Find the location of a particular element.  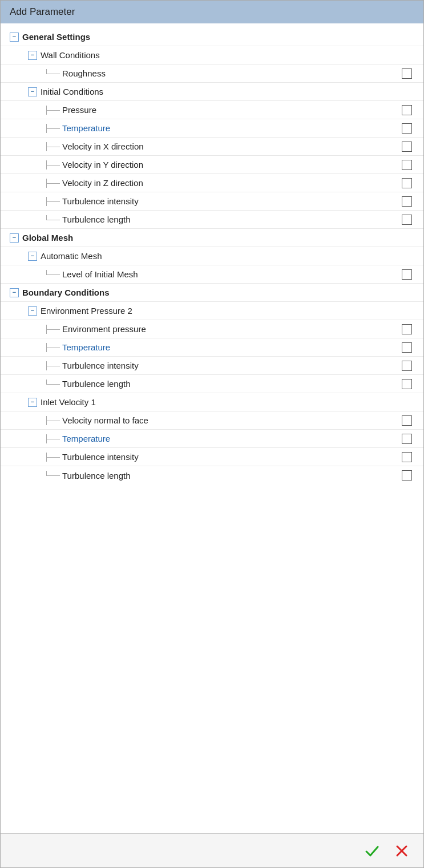

item-turb-length-ic: Turbulence length is located at coordinates (212, 220).